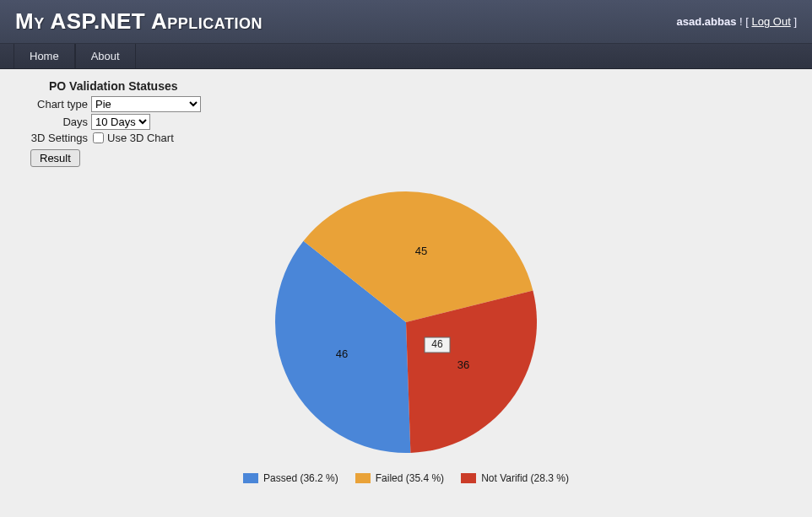 The width and height of the screenshot is (812, 517). I want to click on app-header: My ASP.NET Application asad.abbas ! [ Lo…, so click(406, 22).